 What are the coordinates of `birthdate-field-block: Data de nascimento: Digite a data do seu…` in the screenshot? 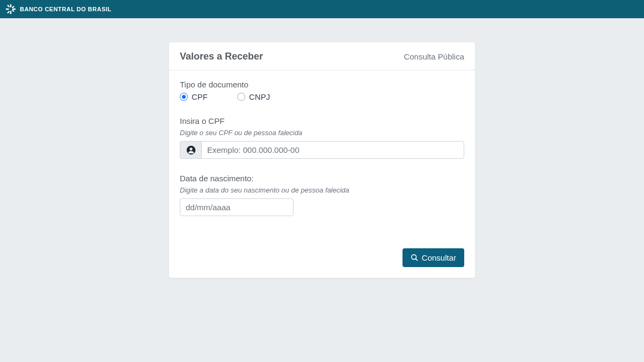 It's located at (322, 195).